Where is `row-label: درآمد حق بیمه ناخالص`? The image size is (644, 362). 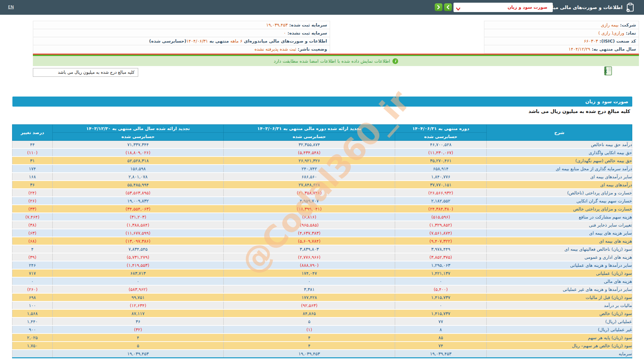 row-label: درآمد حق بیمه ناخالص is located at coordinates (559, 145).